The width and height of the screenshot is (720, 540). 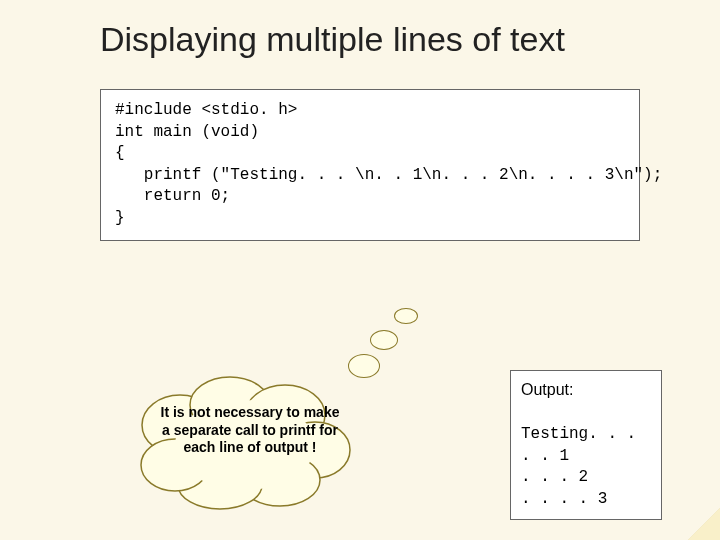 What do you see at coordinates (704, 524) in the screenshot?
I see `page-fold-icon` at bounding box center [704, 524].